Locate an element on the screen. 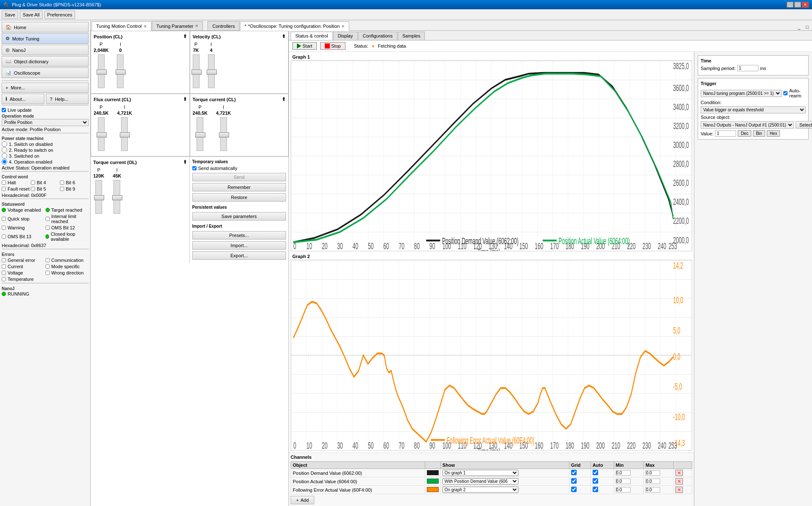  save-params-button: Save parameters is located at coordinates (240, 216).